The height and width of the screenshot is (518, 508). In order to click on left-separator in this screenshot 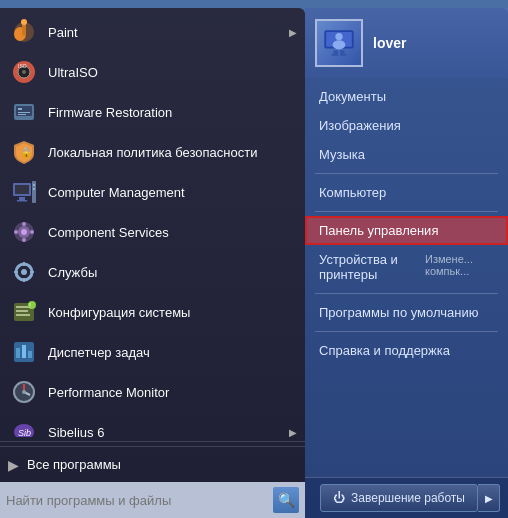, I will do `click(152, 442)`.